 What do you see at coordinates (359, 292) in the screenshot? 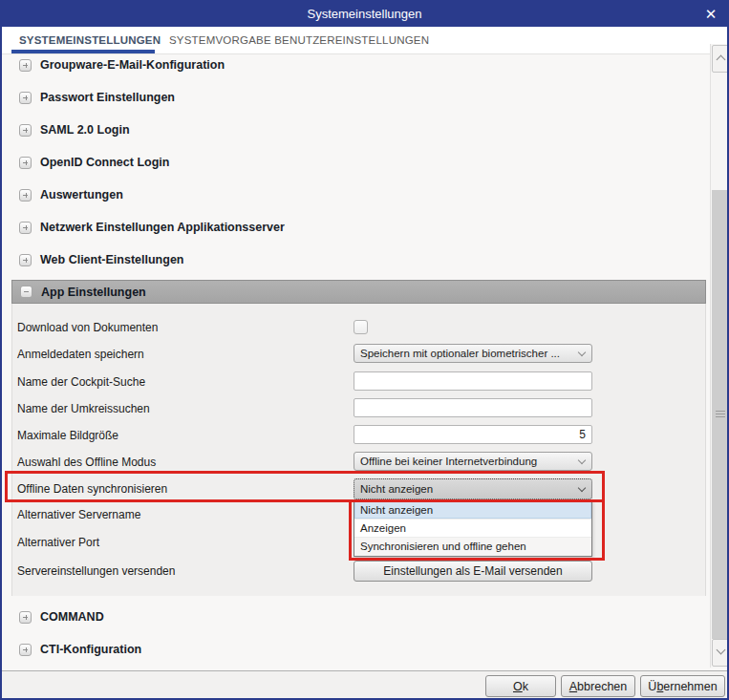
I see `section-app-einstellungen-header: App Einstellungen` at bounding box center [359, 292].